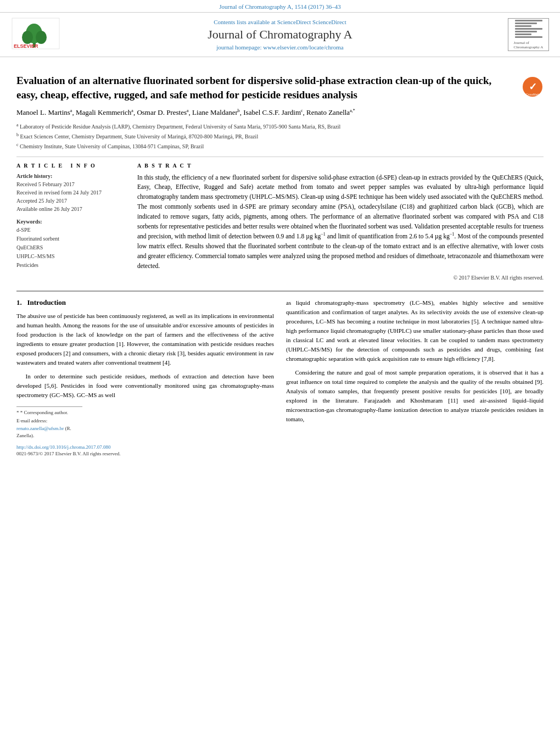  I want to click on copyright-text: © 2017 Elsevier B.V. All rights reserved…, so click(340, 278).